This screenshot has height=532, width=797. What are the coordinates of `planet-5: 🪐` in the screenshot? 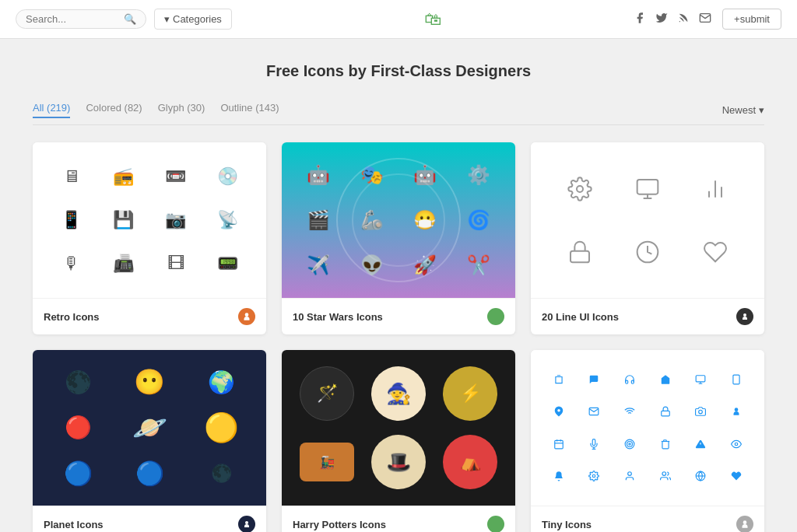 It's located at (149, 428).